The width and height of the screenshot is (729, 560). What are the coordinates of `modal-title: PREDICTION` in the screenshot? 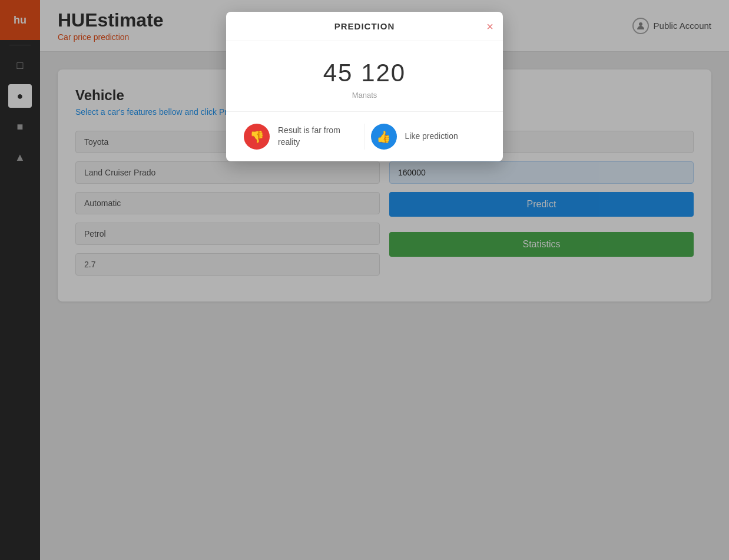 It's located at (365, 26).